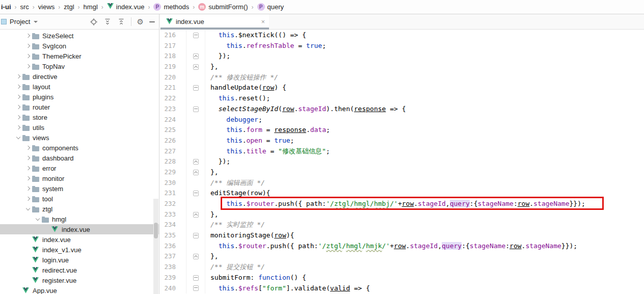 This screenshot has height=294, width=644. I want to click on tree-item-sizeselect: SizeSelect, so click(79, 36).